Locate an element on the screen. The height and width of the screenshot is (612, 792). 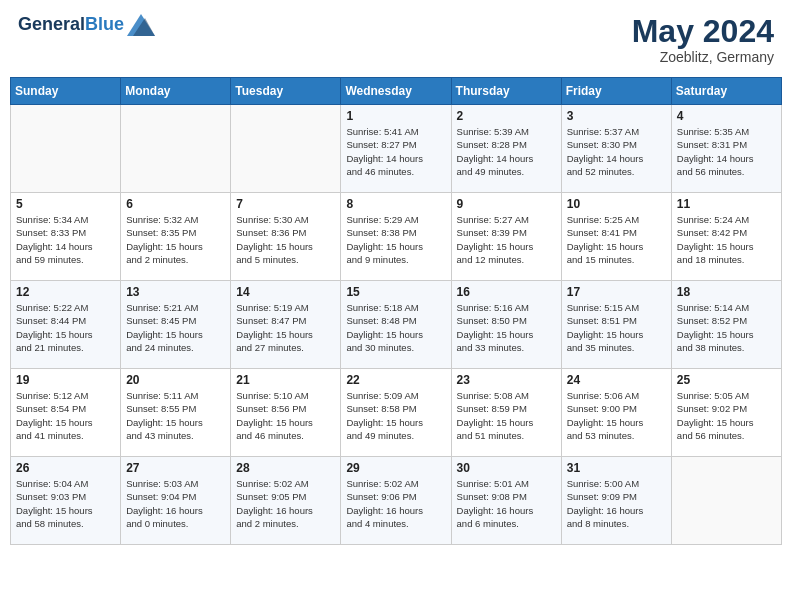
calendar-cell: 25Sunrise: 5:05 AMSunset: 9:02 PMDayligh… is located at coordinates (726, 413).